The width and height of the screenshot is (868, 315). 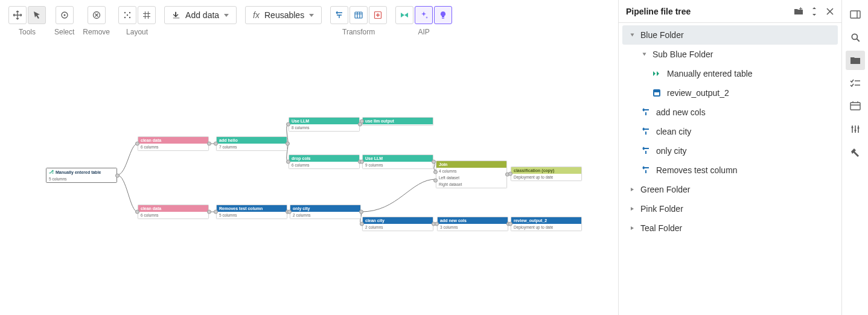 I want to click on node-title: add new cols, so click(x=453, y=221).